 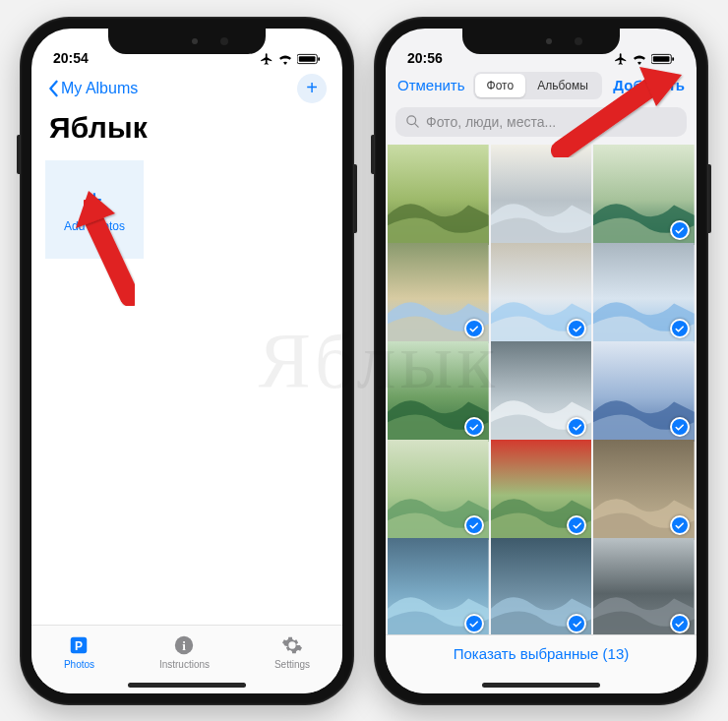 What do you see at coordinates (378, 360) in the screenshot?
I see `watermark: Яблык` at bounding box center [378, 360].